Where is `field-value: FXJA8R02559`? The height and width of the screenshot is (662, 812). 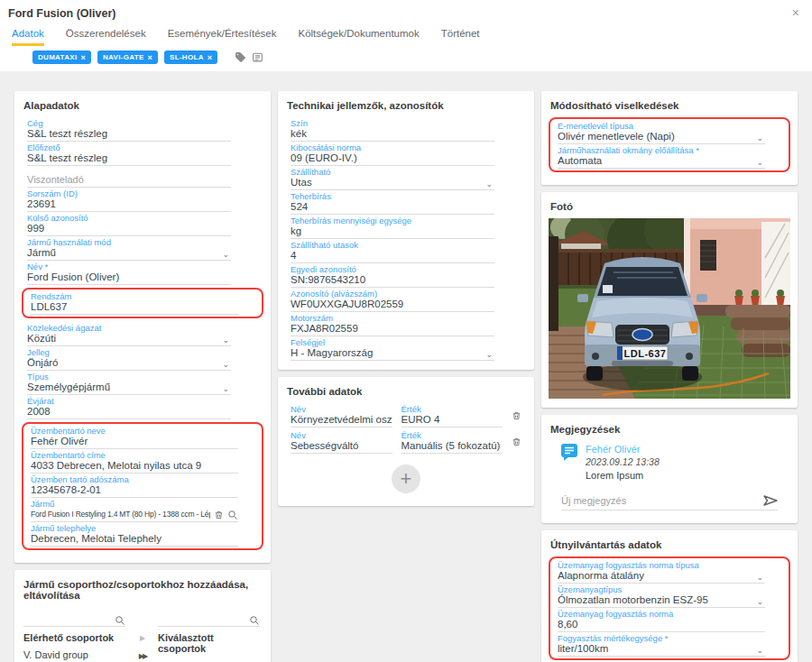 field-value: FXJA8R02559 is located at coordinates (392, 328).